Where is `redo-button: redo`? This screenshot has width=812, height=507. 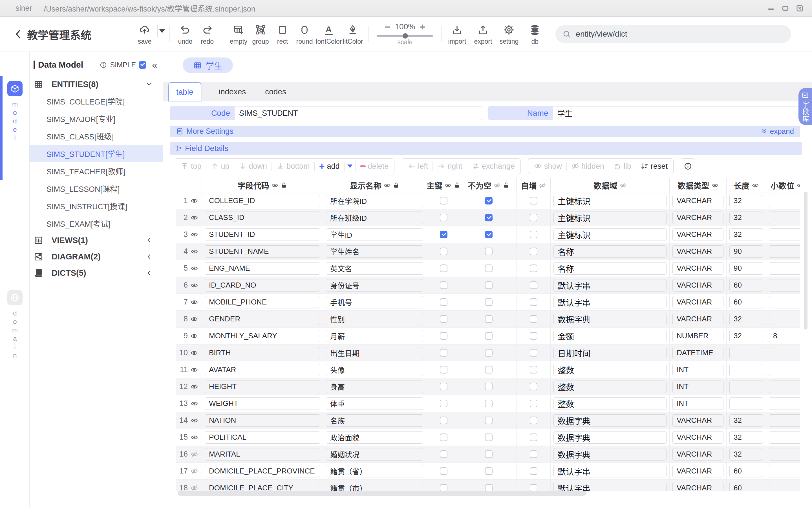
redo-button: redo is located at coordinates (207, 34).